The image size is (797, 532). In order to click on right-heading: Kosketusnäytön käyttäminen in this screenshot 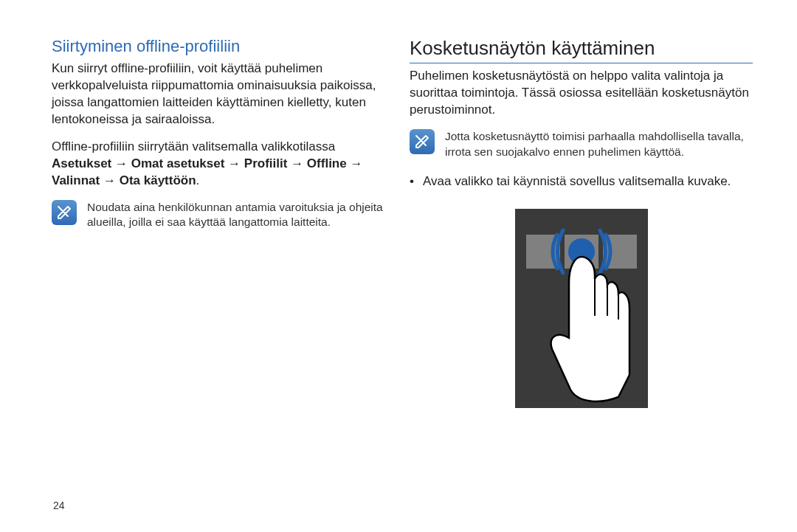, I will do `click(582, 50)`.